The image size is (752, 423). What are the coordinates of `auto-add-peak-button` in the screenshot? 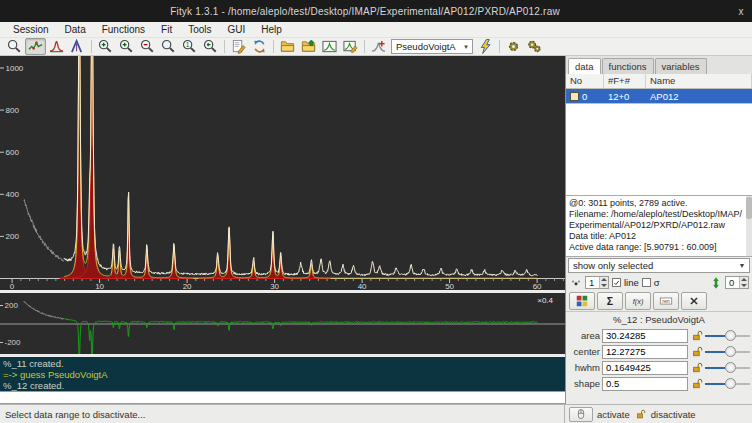 It's located at (378, 46).